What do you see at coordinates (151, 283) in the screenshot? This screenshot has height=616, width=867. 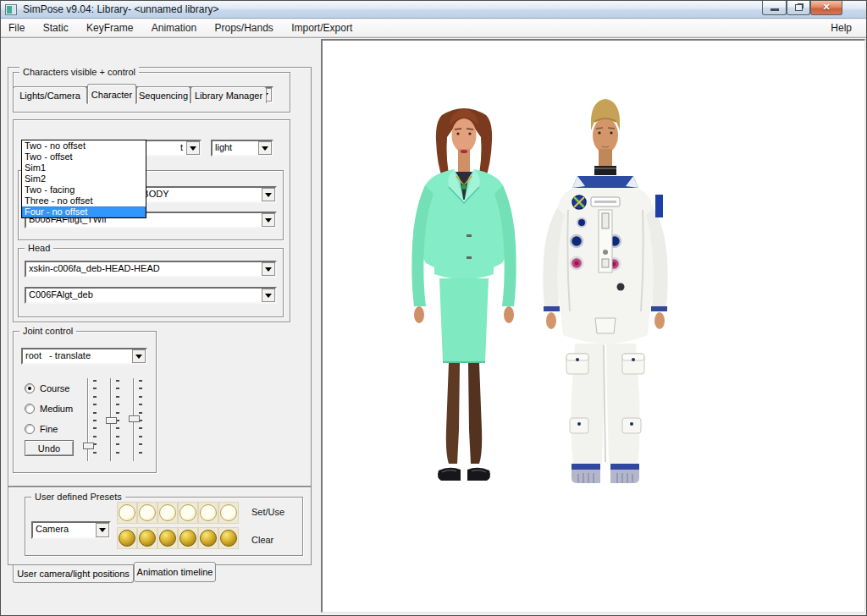 I see `head-group: Head` at bounding box center [151, 283].